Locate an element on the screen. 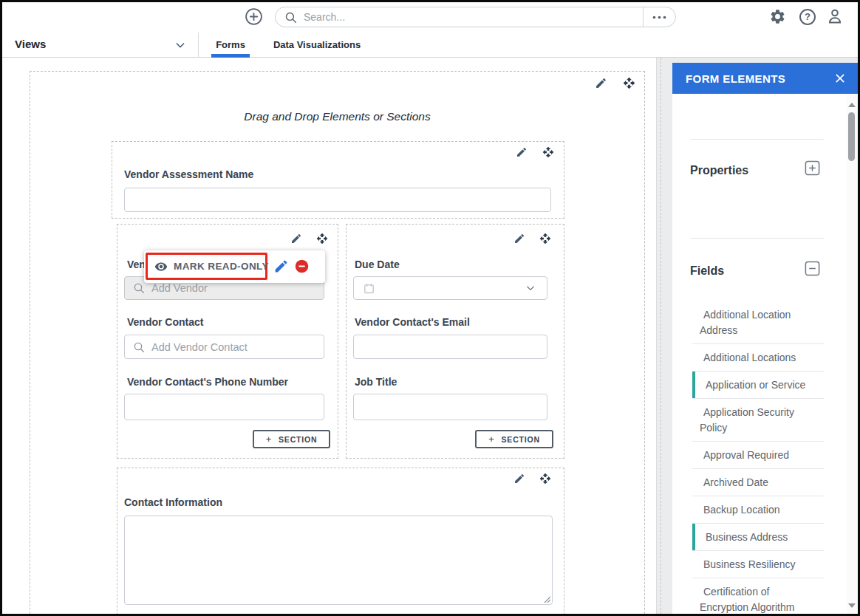  canvas-sidebar-gap is located at coordinates (664, 335).